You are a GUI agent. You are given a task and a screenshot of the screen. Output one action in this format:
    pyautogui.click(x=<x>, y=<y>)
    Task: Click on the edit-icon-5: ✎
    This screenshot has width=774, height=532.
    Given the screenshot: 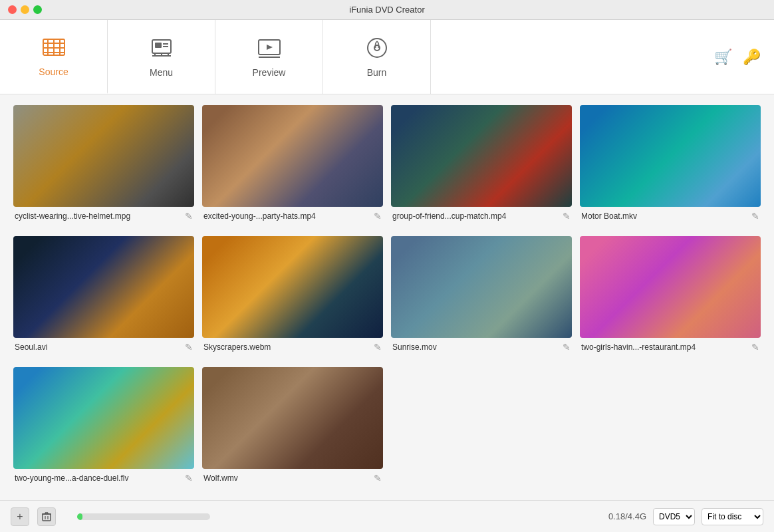 What is the action you would take?
    pyautogui.click(x=189, y=347)
    